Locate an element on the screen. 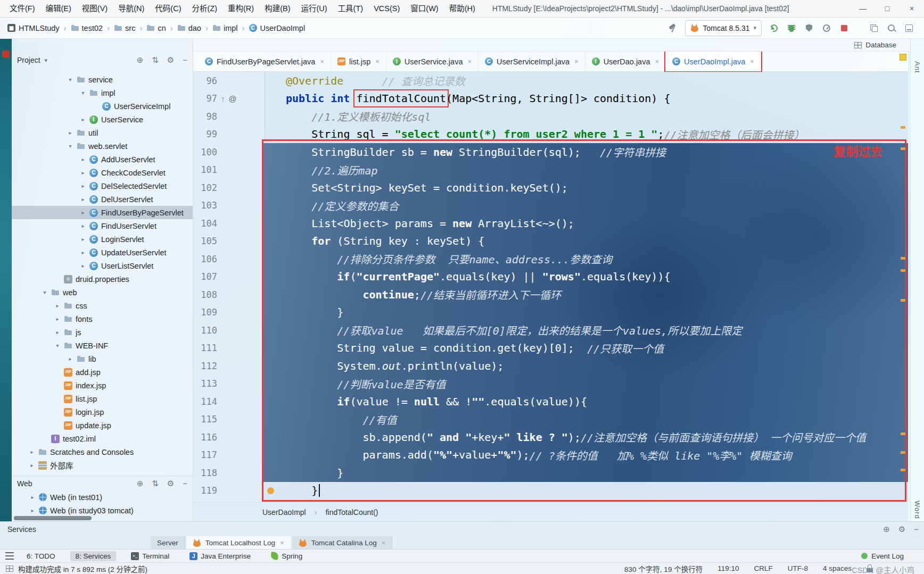 Image resolution: width=924 pixels, height=574 pixels. menu-item-视图-v-: 视图(V) is located at coordinates (95, 9).